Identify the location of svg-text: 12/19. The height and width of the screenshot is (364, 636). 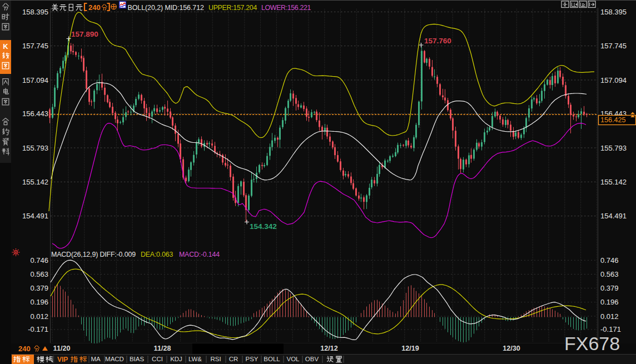
(410, 348).